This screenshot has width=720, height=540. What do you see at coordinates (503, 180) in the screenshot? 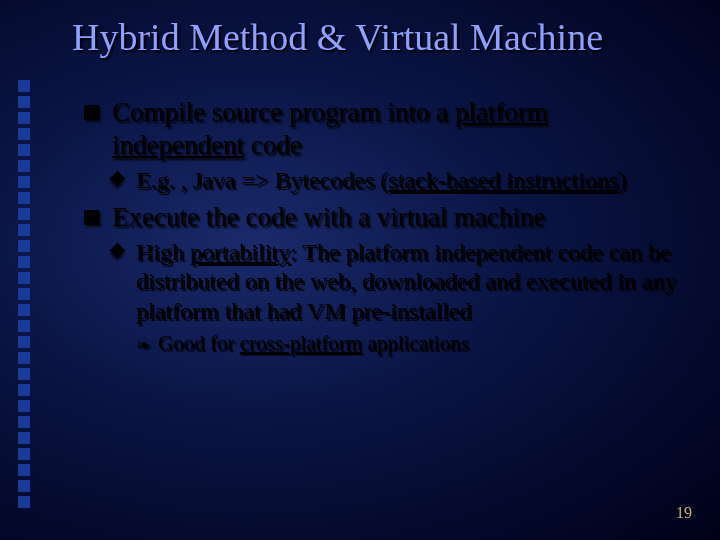
I see `underlined-text: stack-based instructions` at bounding box center [503, 180].